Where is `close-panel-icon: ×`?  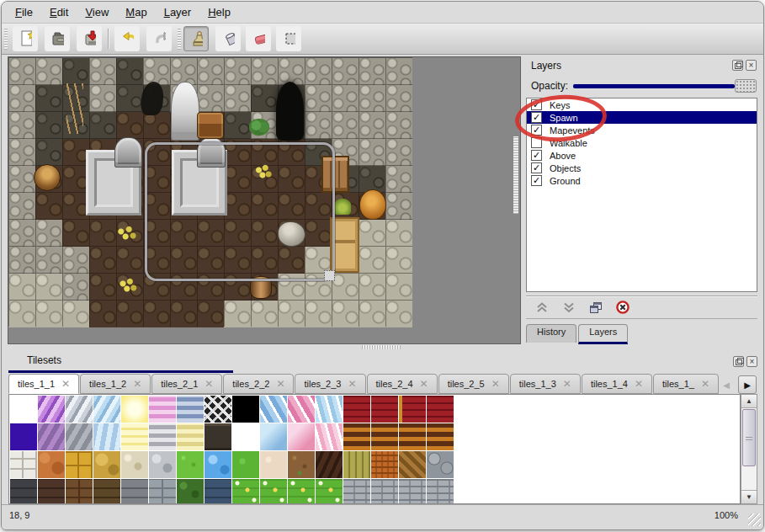 close-panel-icon: × is located at coordinates (751, 66).